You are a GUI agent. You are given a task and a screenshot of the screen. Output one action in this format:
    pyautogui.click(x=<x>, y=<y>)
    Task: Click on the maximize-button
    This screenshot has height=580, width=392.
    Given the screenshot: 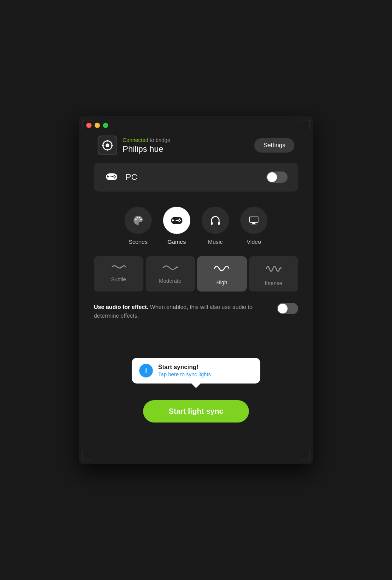 What is the action you would take?
    pyautogui.click(x=106, y=125)
    